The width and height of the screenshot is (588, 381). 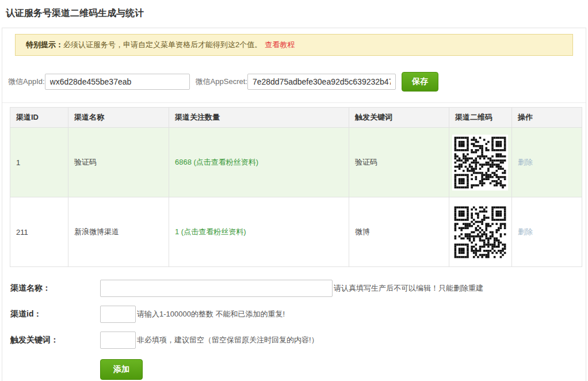 I want to click on trigger-keyword-row: 触发关键词： 非必填项，建议留空（留空保留原关注时回复的内容!）, so click(x=298, y=340).